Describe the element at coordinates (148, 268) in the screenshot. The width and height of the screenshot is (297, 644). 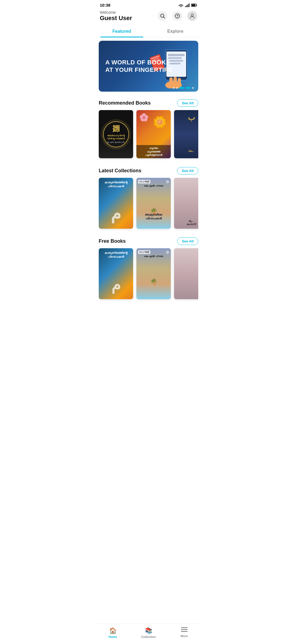
I see `free-books-section: Free Books See All കാരുണ്യത്തിന്റെപ്രവാച…` at that location.